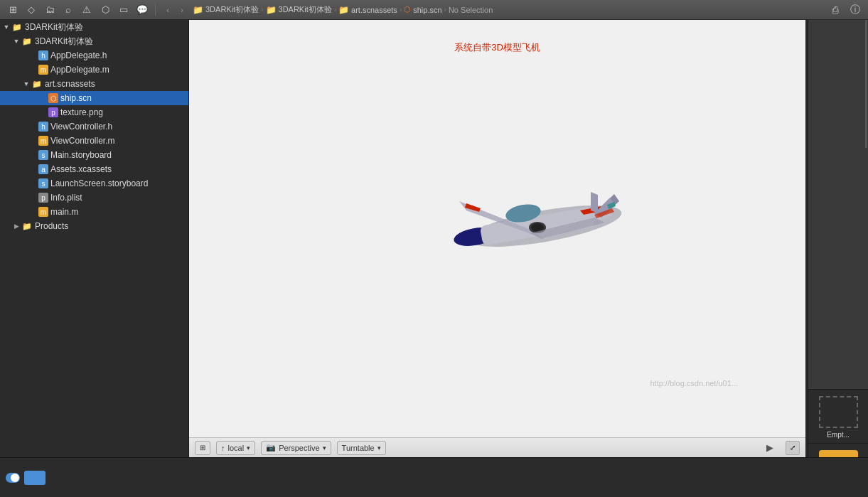  What do you see at coordinates (119, 155) in the screenshot?
I see `main-story-label: Main.storyboard` at bounding box center [119, 155].